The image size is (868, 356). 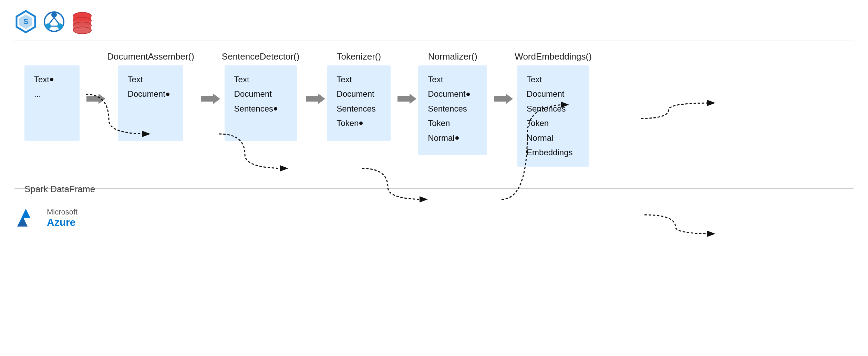 I want to click on svg-text: S, so click(x=26, y=21).